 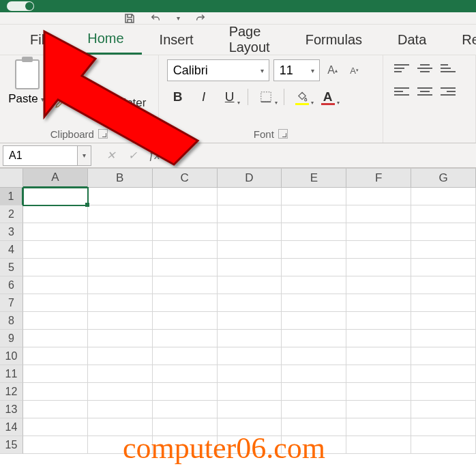 I want to click on cancel-formula-button: ✕, so click(x=110, y=156).